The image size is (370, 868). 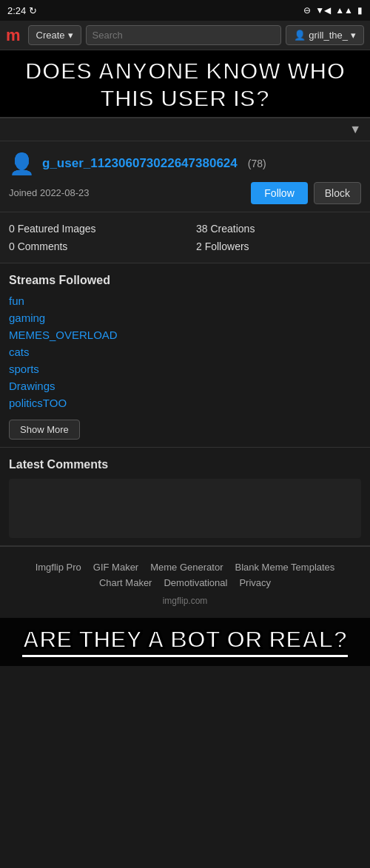 I want to click on battery-icon: ▮, so click(x=360, y=10).